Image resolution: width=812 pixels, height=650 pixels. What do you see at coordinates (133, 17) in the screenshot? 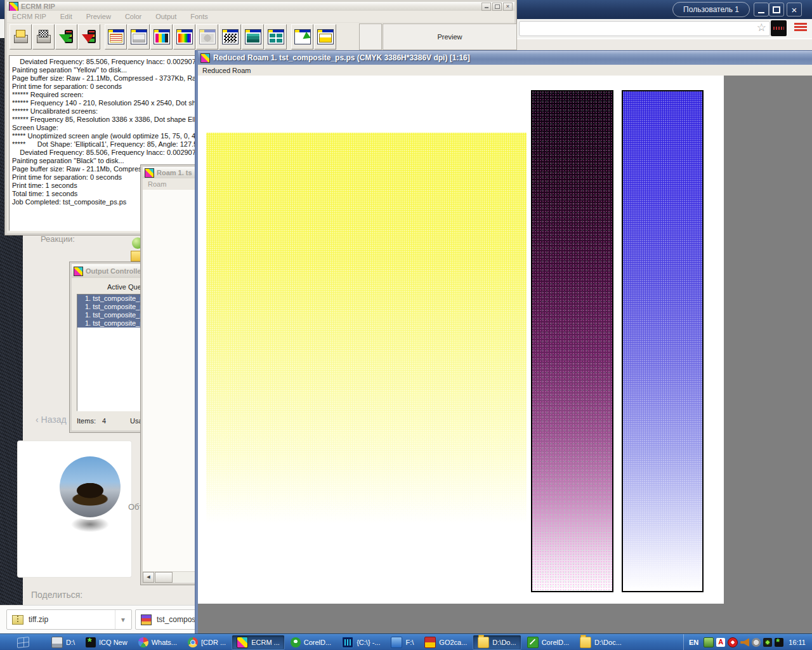
I see `menu-color: Color` at bounding box center [133, 17].